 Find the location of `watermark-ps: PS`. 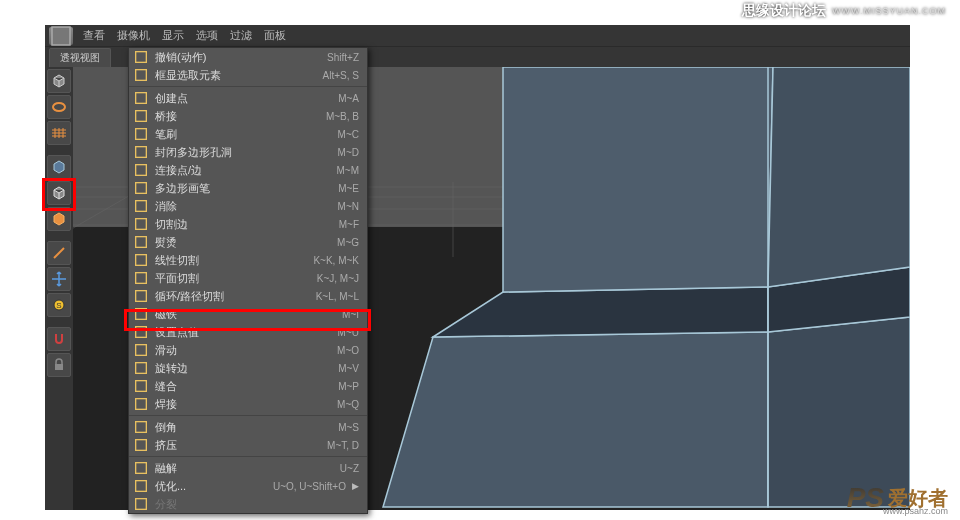

watermark-ps: PS is located at coordinates (866, 498).